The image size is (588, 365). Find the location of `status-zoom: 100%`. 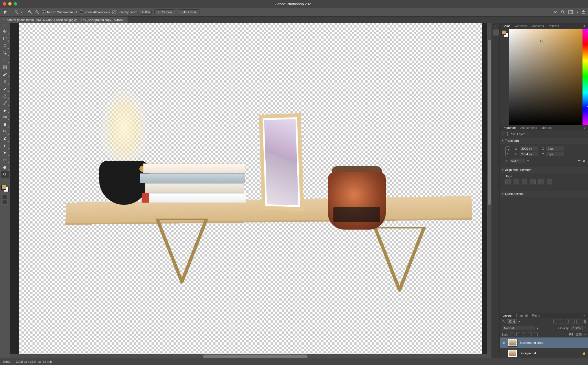

status-zoom: 100% is located at coordinates (7, 362).